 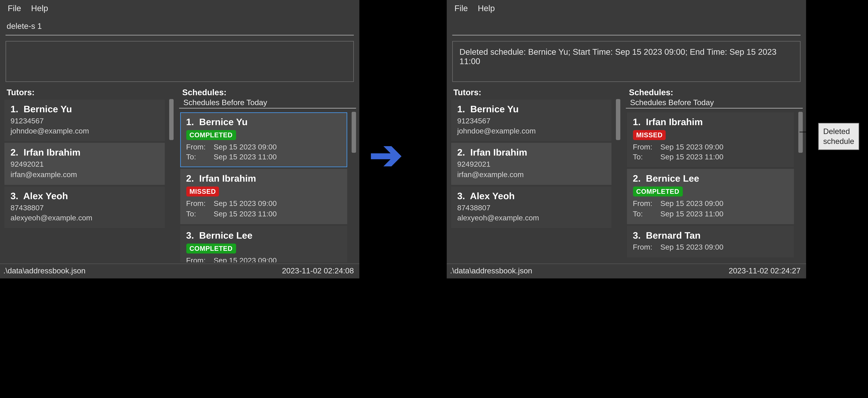 What do you see at coordinates (710, 179) in the screenshot?
I see `schedule-name: 2. Bernice Lee` at bounding box center [710, 179].